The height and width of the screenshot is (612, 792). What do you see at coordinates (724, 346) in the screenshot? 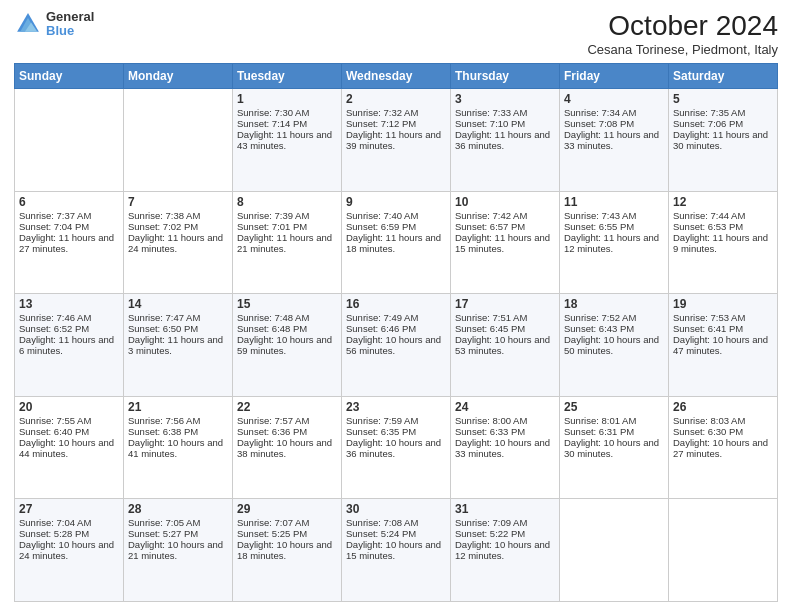
I see `table-row: 19Sunrise: 7:53 AMSunset: 6:41 PMDayligh…` at bounding box center [724, 346].